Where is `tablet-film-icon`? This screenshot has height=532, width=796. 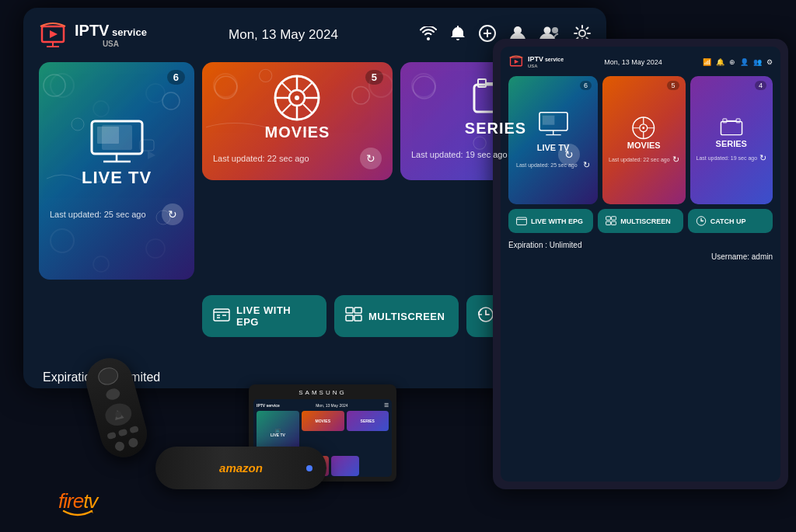
tablet-film-icon is located at coordinates (644, 128).